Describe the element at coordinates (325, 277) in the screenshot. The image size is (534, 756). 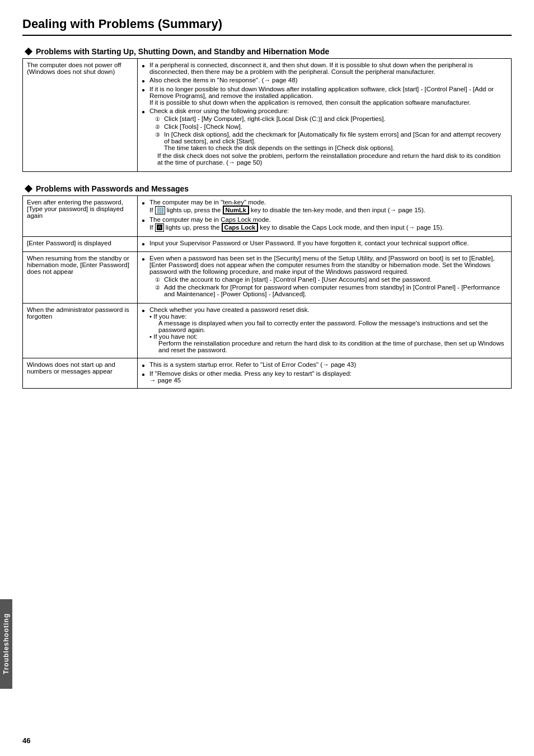
I see `list-item: Even when a password has been set in the…` at that location.